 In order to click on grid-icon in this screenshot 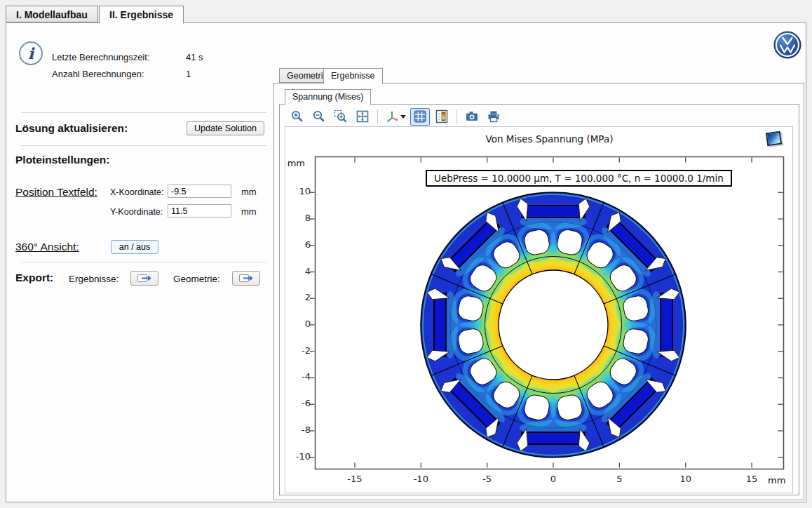, I will do `click(420, 116)`.